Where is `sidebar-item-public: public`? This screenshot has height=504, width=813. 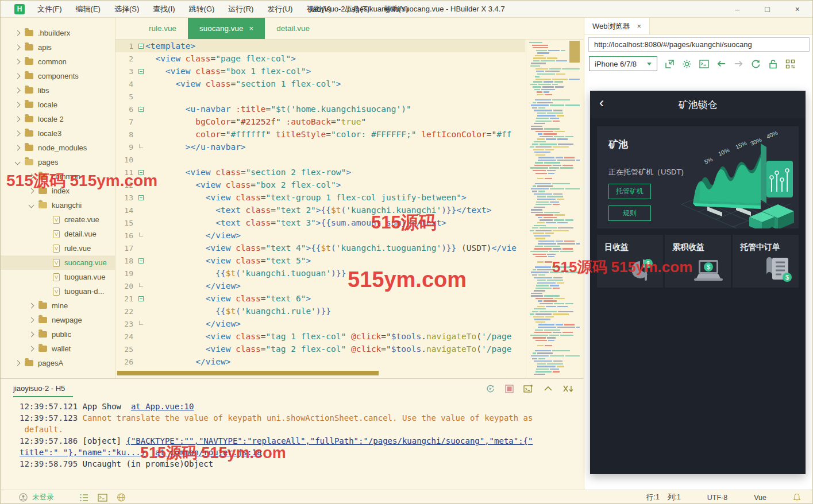
sidebar-item-public: public is located at coordinates (57, 334).